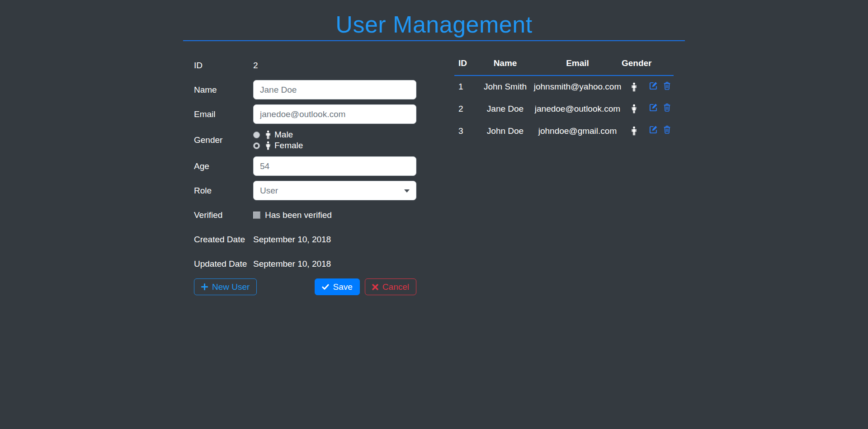 The width and height of the screenshot is (868, 429). What do you see at coordinates (505, 66) in the screenshot?
I see `header-name: Name` at bounding box center [505, 66].